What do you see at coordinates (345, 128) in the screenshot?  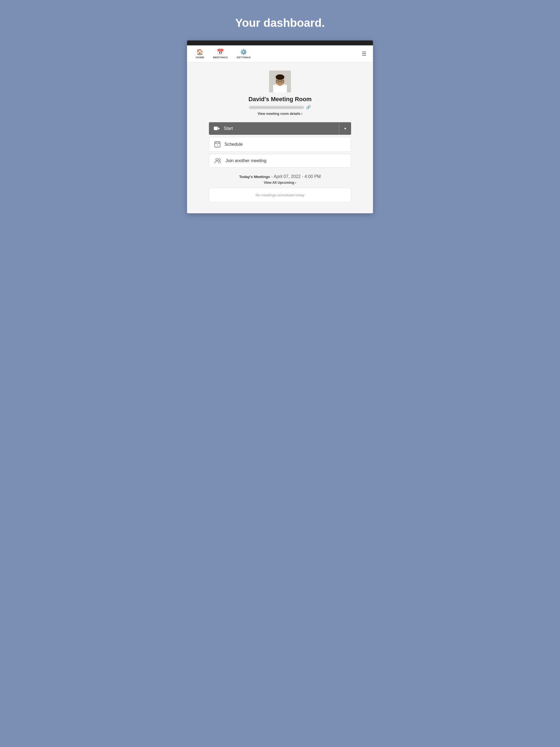 I see `start-dropdown-arrow: ▾` at bounding box center [345, 128].